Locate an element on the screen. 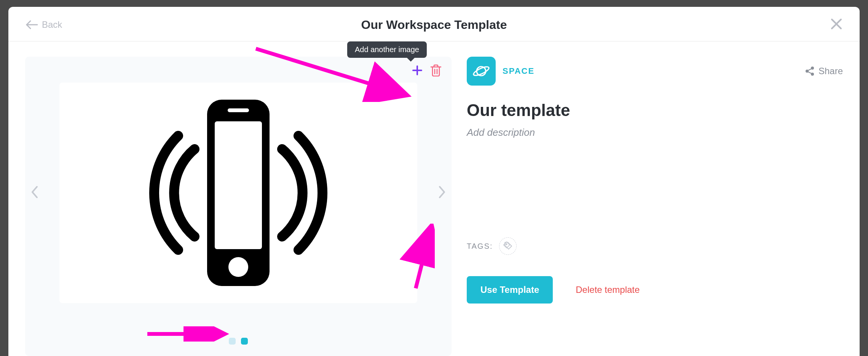  trash-icon is located at coordinates (436, 70).